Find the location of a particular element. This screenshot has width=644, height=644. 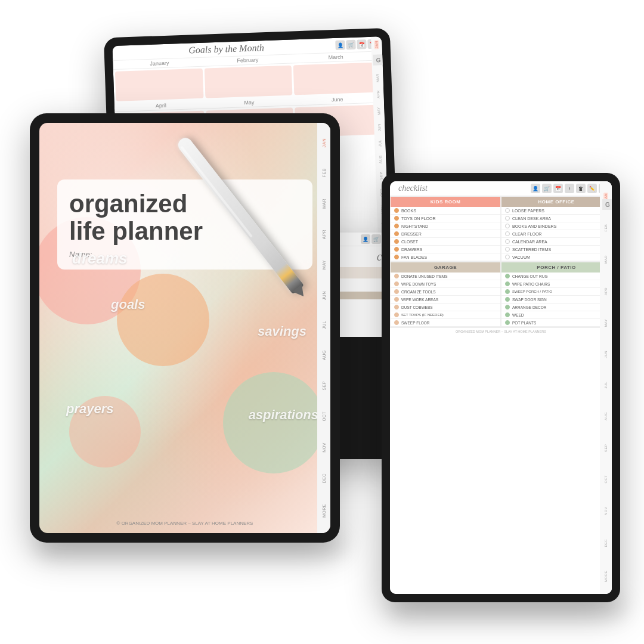

main-mar: MAR is located at coordinates (324, 204).